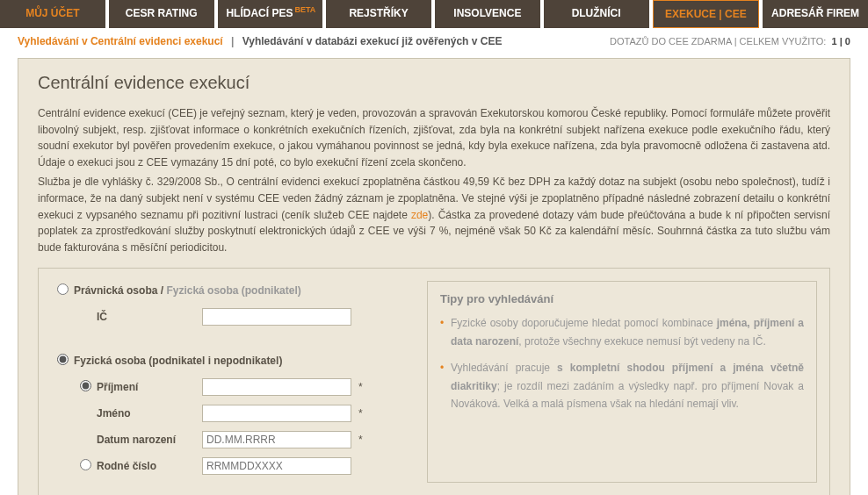  What do you see at coordinates (488, 14) in the screenshot?
I see `tab-insolvence: INSOLVENCE` at bounding box center [488, 14].